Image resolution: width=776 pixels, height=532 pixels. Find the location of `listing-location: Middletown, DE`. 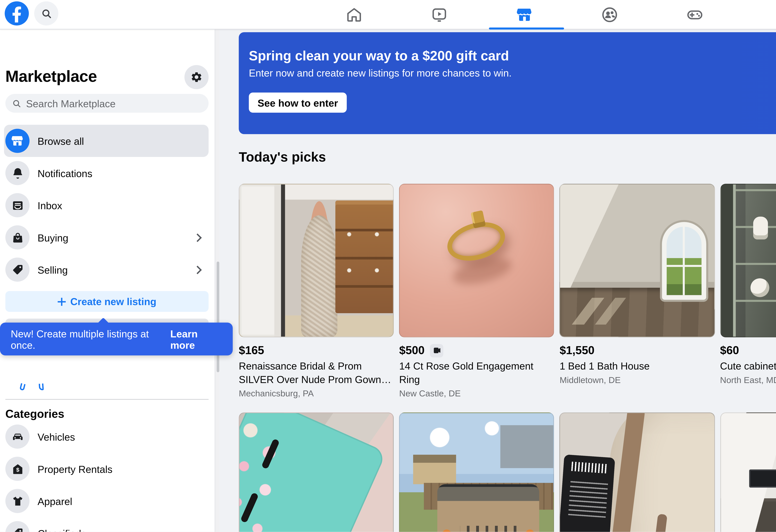

listing-location: Middletown, DE is located at coordinates (637, 380).